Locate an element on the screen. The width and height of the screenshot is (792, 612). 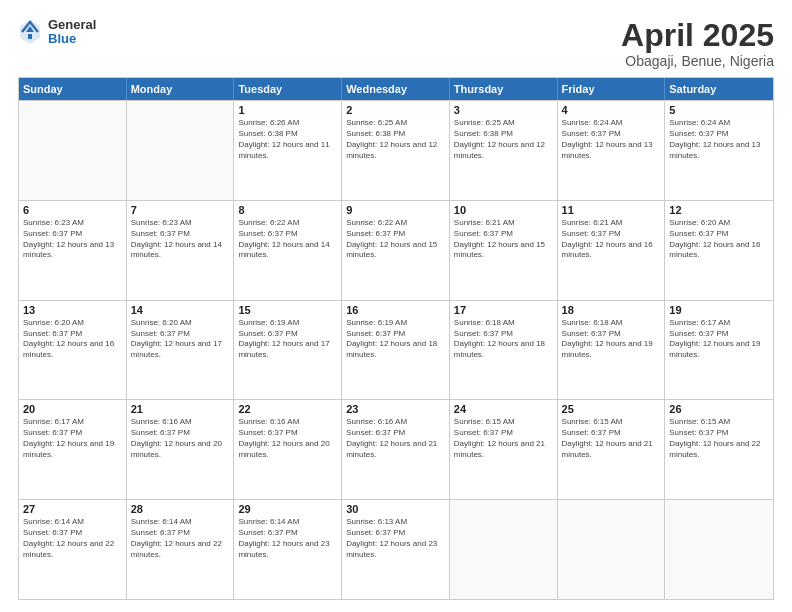
calendar-subtitle: Obagaji, Benue, Nigeria is located at coordinates (698, 61).